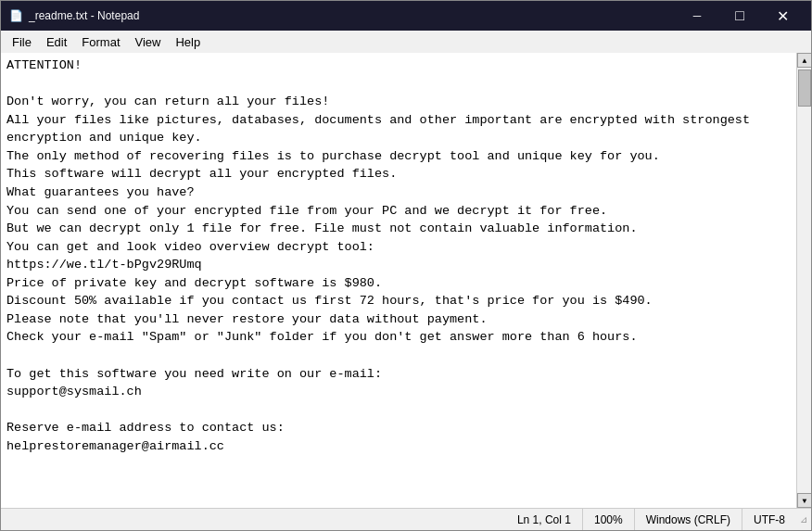 The width and height of the screenshot is (812, 531). What do you see at coordinates (805, 280) in the screenshot?
I see `scroll-track` at bounding box center [805, 280].